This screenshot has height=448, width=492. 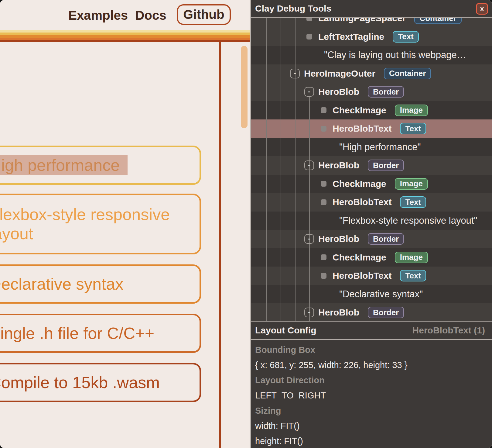 What do you see at coordinates (100, 333) in the screenshot?
I see `feature-box-text: Single .h file for C/C++` at bounding box center [100, 333].